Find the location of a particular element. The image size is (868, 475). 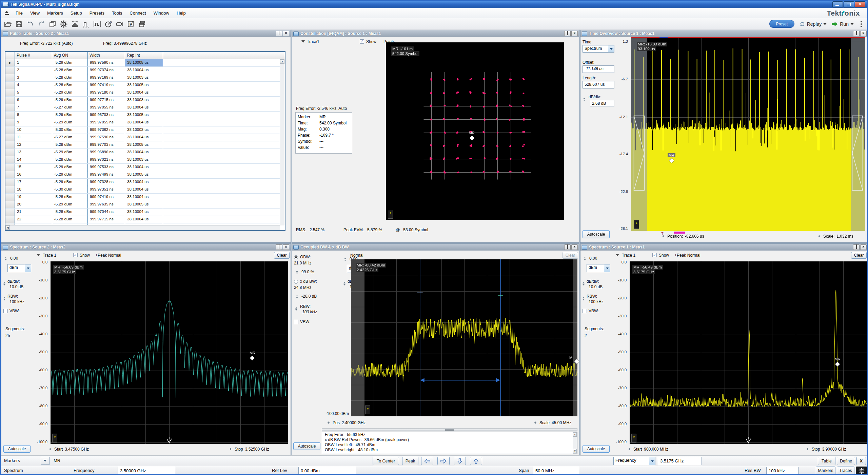

start-frequency: Start900.000 MHz is located at coordinates (648, 449).